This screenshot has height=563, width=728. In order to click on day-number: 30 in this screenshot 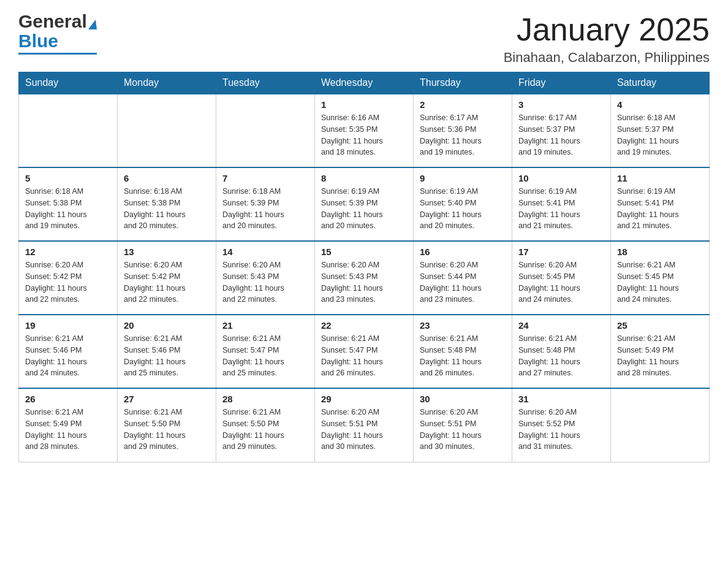, I will do `click(463, 399)`.